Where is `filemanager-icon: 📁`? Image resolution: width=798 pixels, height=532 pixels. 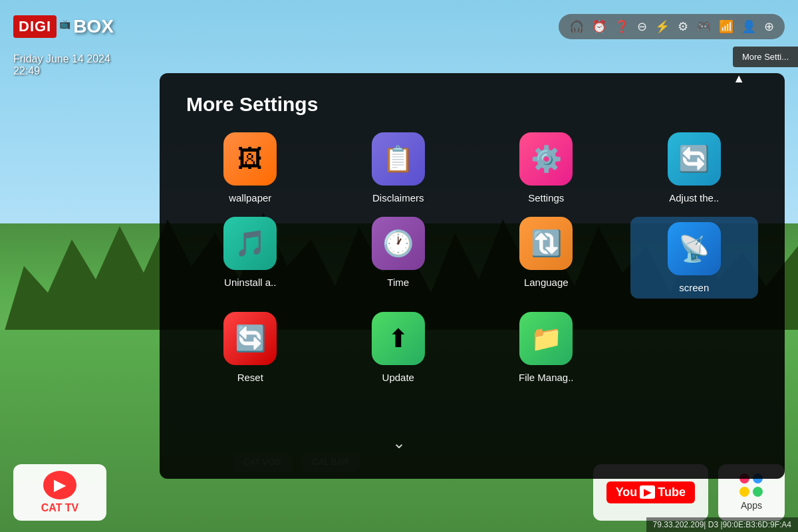 filemanager-icon: 📁 is located at coordinates (546, 338).